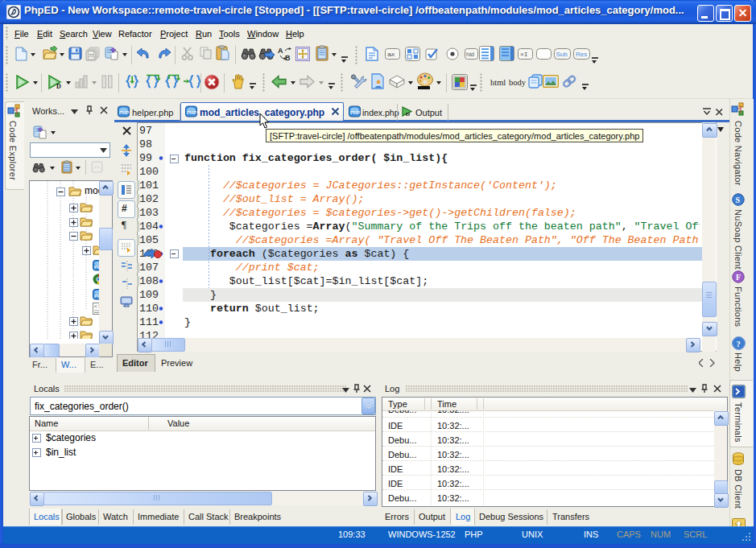 The image size is (756, 548). What do you see at coordinates (280, 51) in the screenshot?
I see `svg-text: A` at bounding box center [280, 51].